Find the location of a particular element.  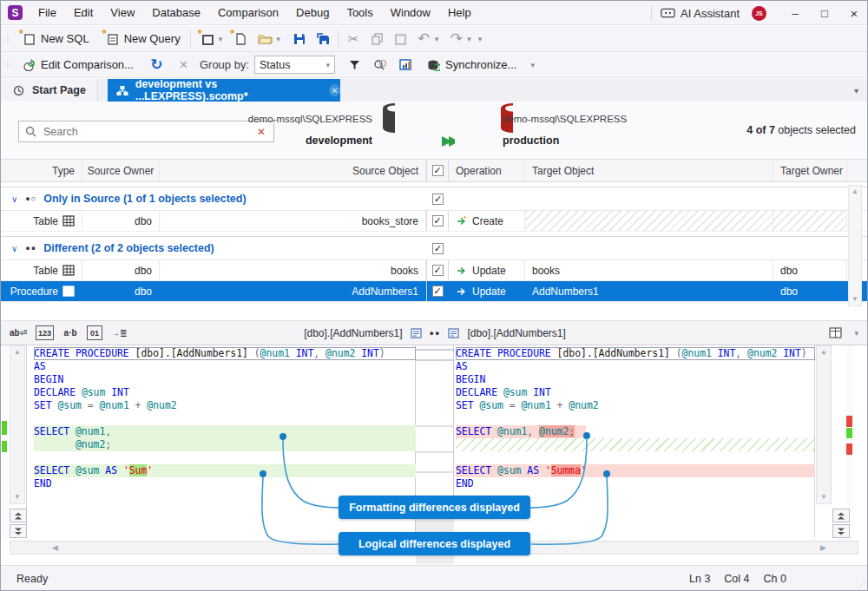

source-database-icon is located at coordinates (387, 119).